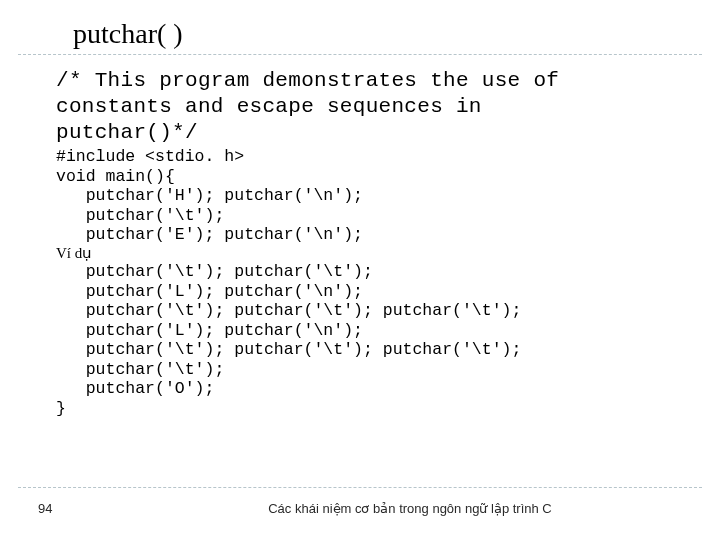 The height and width of the screenshot is (540, 720). I want to click on code-line: void main(){, so click(379, 176).